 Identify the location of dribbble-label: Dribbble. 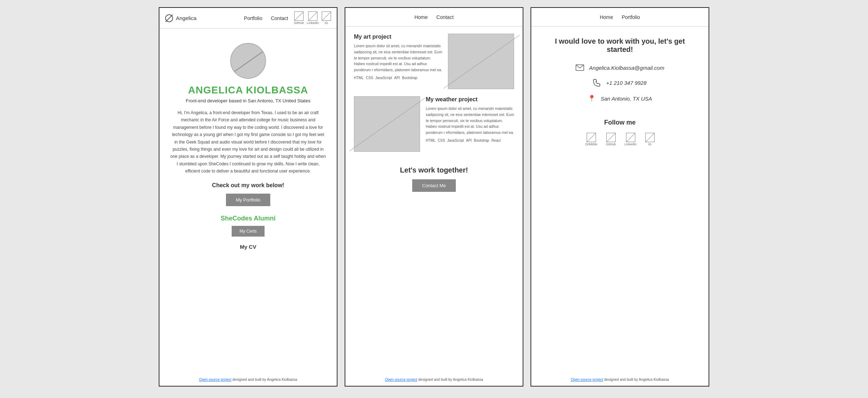
(591, 144).